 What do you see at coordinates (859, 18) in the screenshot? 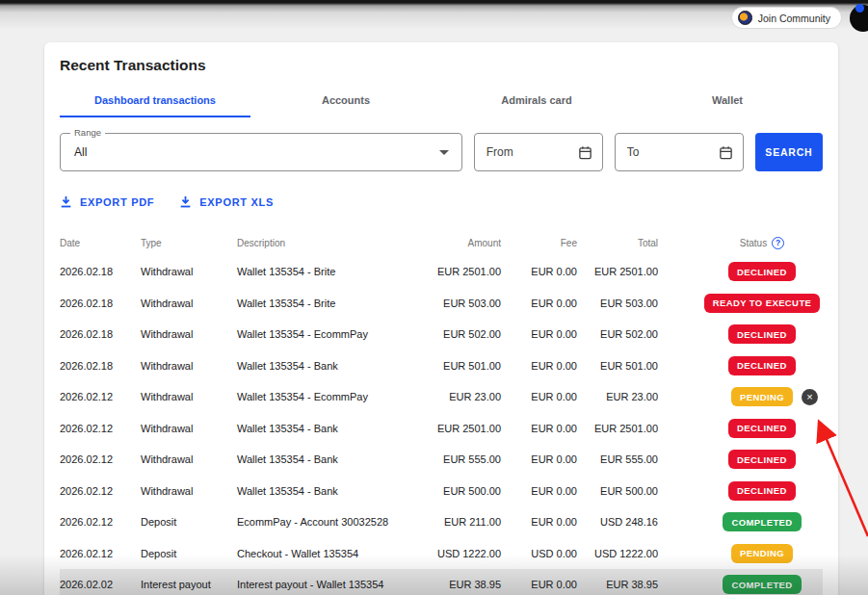
I see `user-avatar` at bounding box center [859, 18].